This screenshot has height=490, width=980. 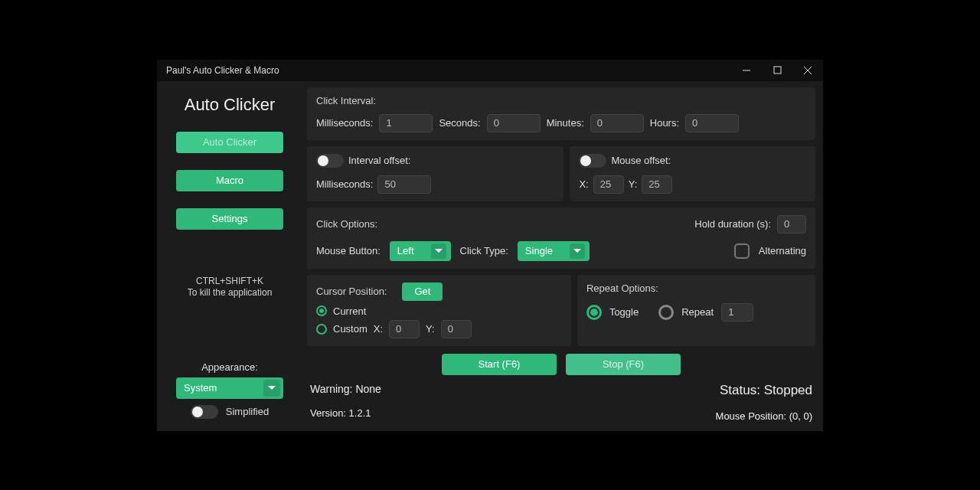 I want to click on alternating-label: Alternating, so click(x=782, y=251).